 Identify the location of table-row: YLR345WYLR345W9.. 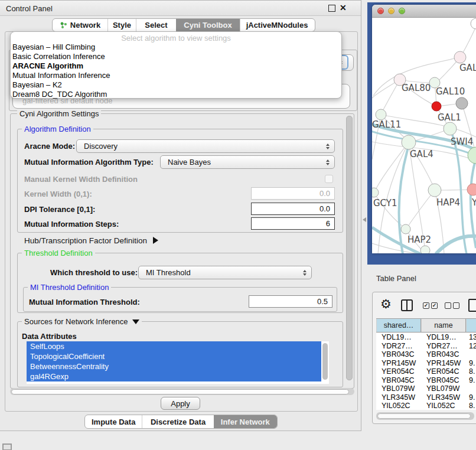
(426, 398).